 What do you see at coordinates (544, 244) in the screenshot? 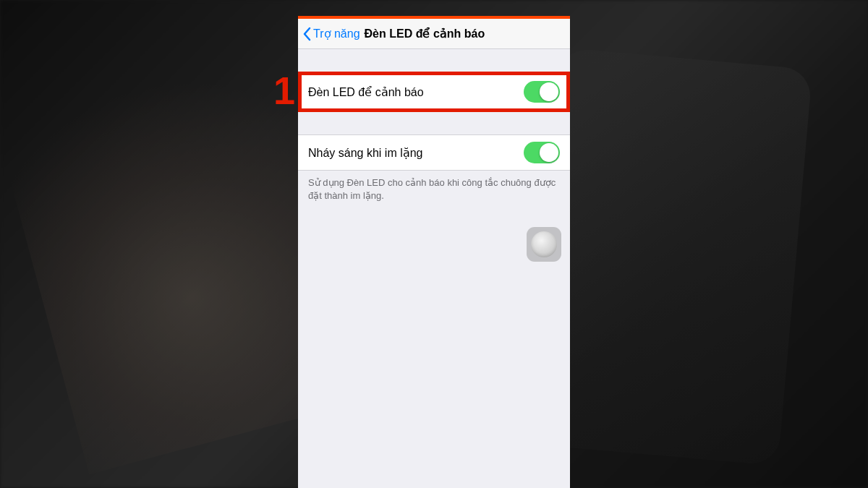
I see `assistive-touch-icon` at bounding box center [544, 244].